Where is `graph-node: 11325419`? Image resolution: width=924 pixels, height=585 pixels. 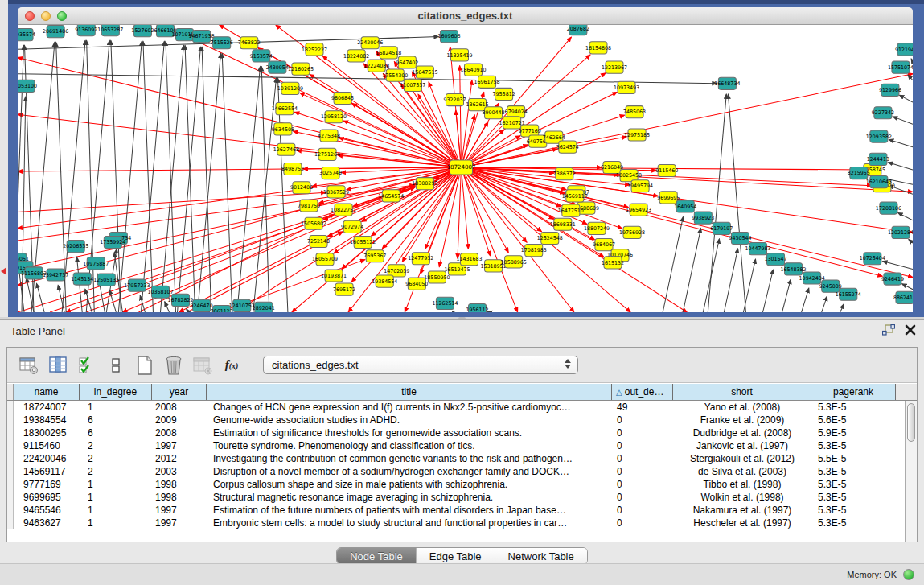
graph-node: 11325419 is located at coordinates (459, 55).